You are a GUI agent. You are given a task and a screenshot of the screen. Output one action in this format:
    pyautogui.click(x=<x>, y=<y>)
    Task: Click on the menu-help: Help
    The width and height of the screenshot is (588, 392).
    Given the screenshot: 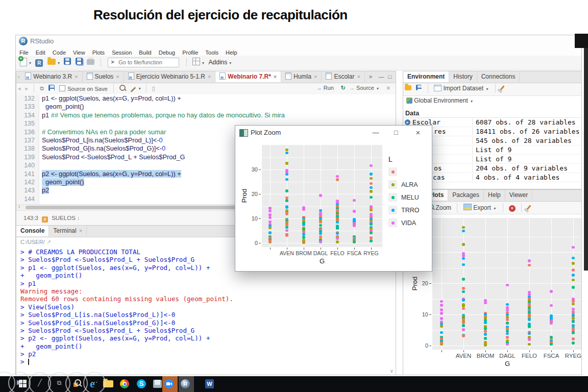 What is the action you would take?
    pyautogui.click(x=232, y=53)
    